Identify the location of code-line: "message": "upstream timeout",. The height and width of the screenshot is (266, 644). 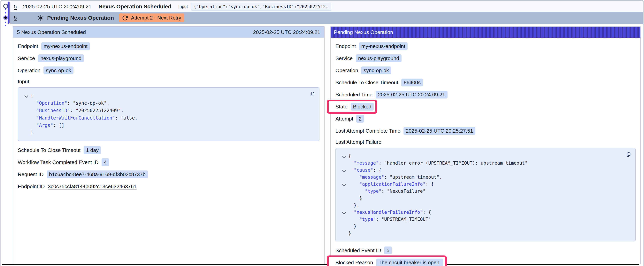
(485, 177).